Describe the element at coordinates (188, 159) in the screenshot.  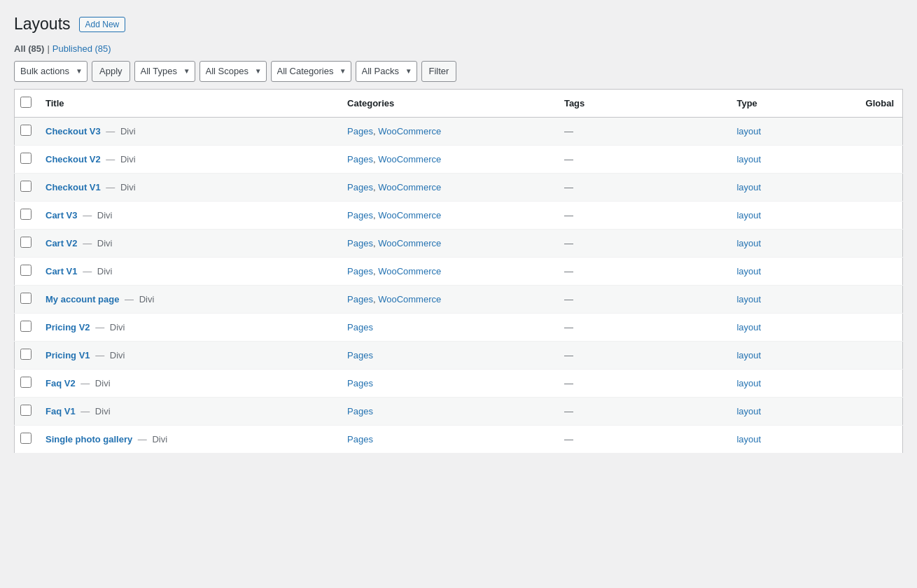
I see `row-title-cell: Checkout V2 — Divi` at that location.